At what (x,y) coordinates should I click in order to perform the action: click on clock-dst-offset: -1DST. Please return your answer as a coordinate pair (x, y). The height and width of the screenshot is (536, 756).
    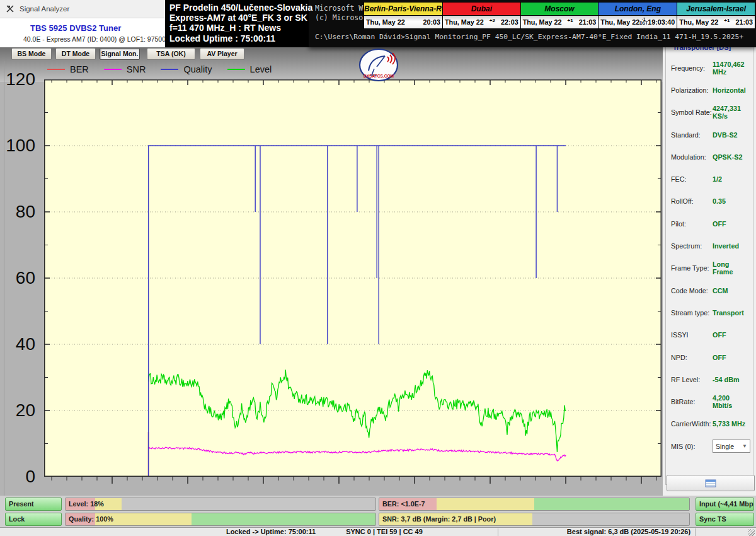
    Looking at the image, I should click on (644, 21).